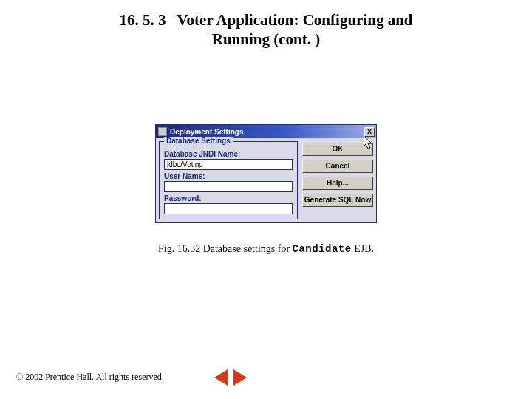 This screenshot has width=532, height=399. What do you see at coordinates (90, 377) in the screenshot?
I see `copyright-footer: © 2002 Prentice Hall. All rights reserve…` at bounding box center [90, 377].